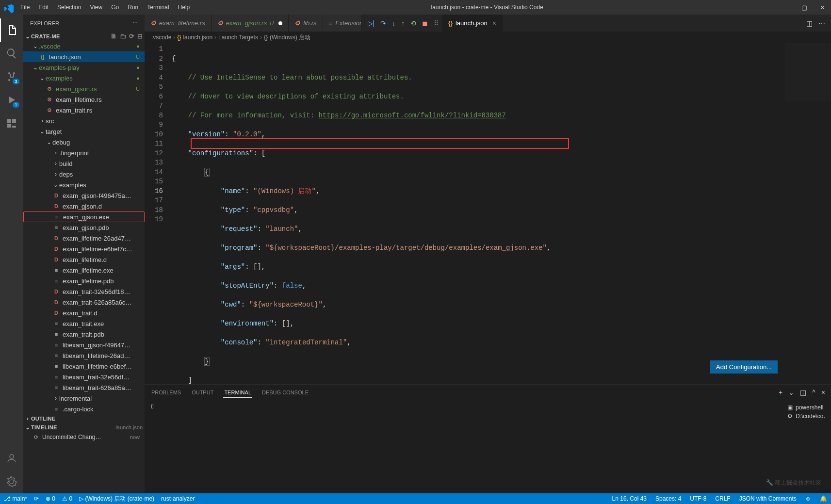 The width and height of the screenshot is (831, 504). I want to click on window-maximize: ▢, so click(804, 8).